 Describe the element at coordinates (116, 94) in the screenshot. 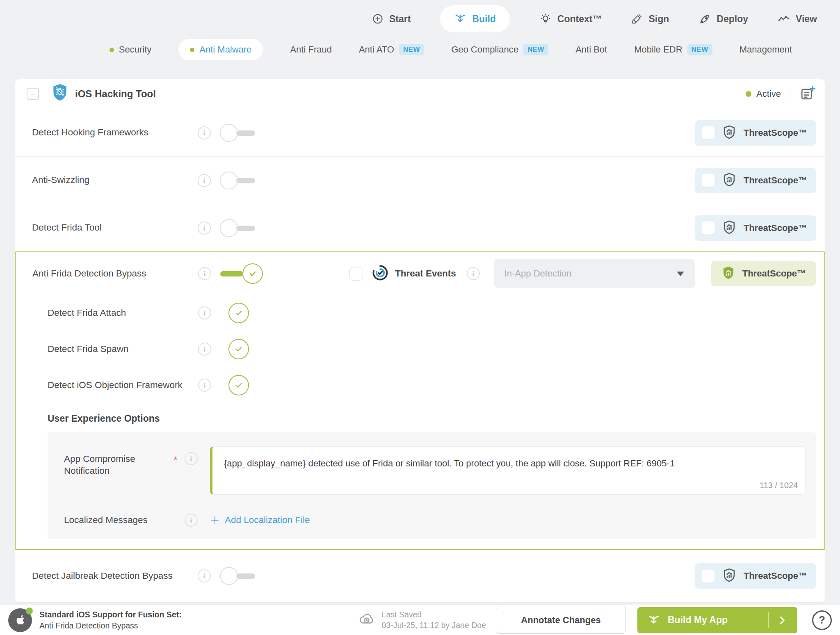

I see `card-title: iOS Hacking Tool` at that location.